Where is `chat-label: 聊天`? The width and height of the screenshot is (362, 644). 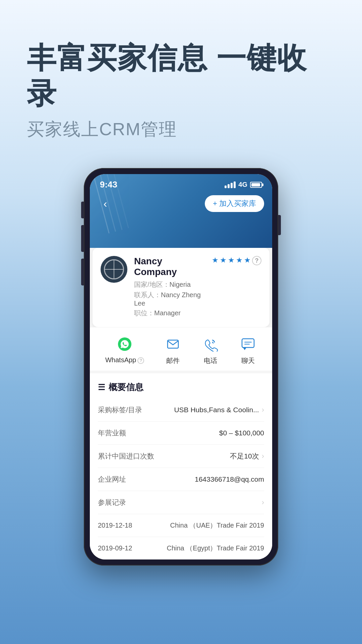
chat-label: 聊天 is located at coordinates (248, 361).